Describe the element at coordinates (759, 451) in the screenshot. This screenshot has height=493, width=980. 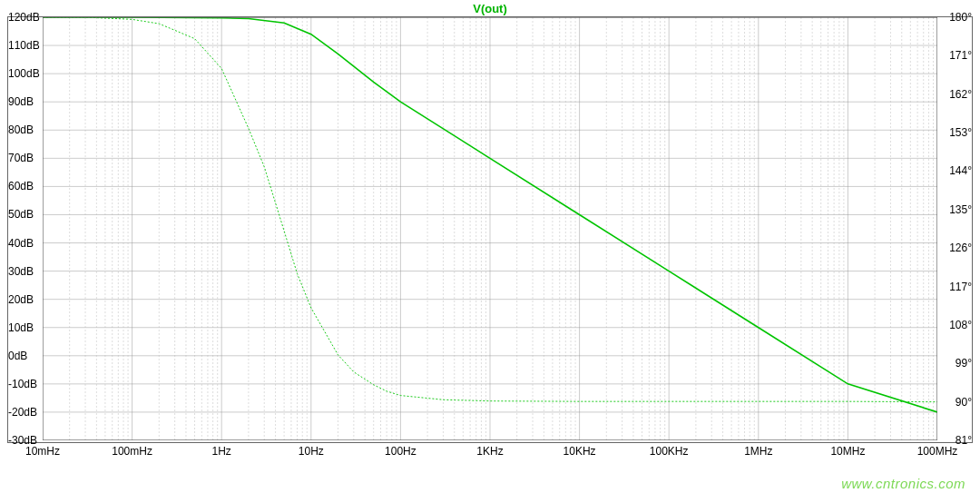
I see `x-tick-label: 1MHz` at that location.